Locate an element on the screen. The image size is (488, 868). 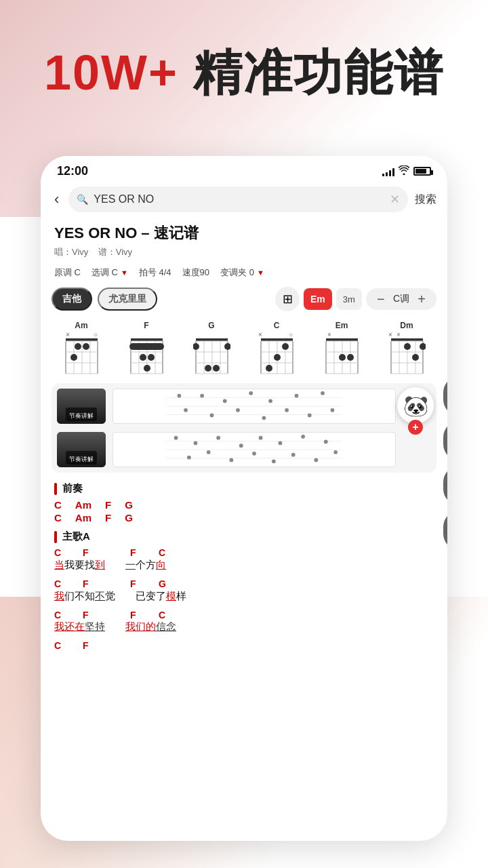
chord-diagram-f: F 2 is located at coordinates (146, 348).